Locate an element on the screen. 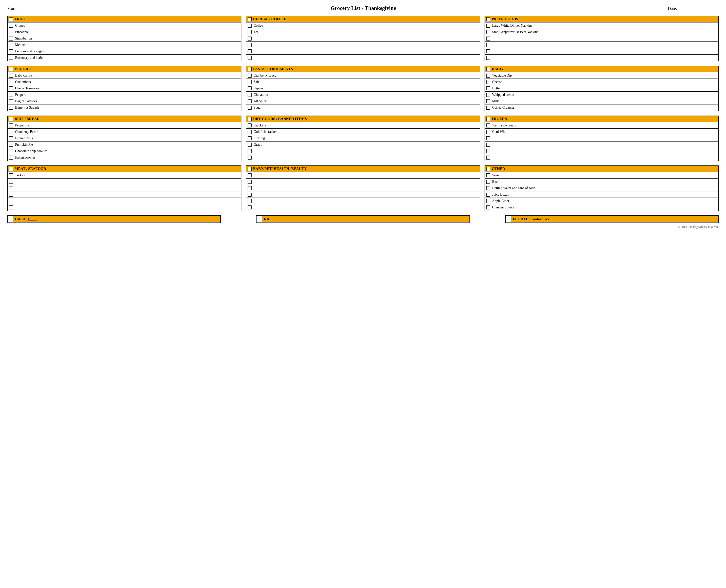 This screenshot has height=588, width=726. page-header: Store: Grocery List - Thanksgiving Date: is located at coordinates (363, 8).